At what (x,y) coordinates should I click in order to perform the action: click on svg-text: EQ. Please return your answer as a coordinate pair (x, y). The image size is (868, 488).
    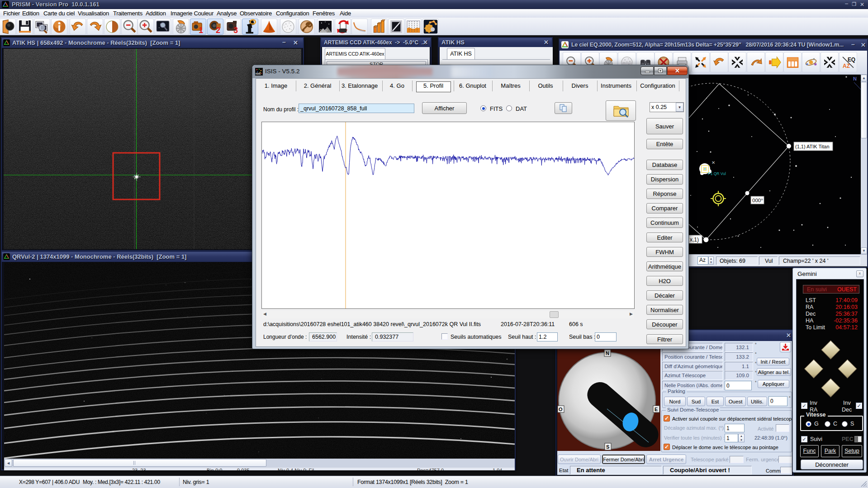
    Looking at the image, I should click on (851, 60).